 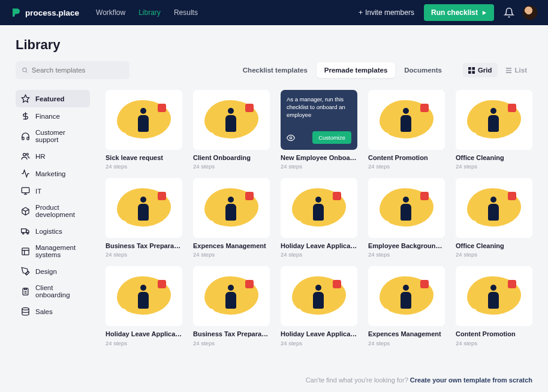 What do you see at coordinates (454, 13) in the screenshot?
I see `run-label: Run checklist` at bounding box center [454, 13].